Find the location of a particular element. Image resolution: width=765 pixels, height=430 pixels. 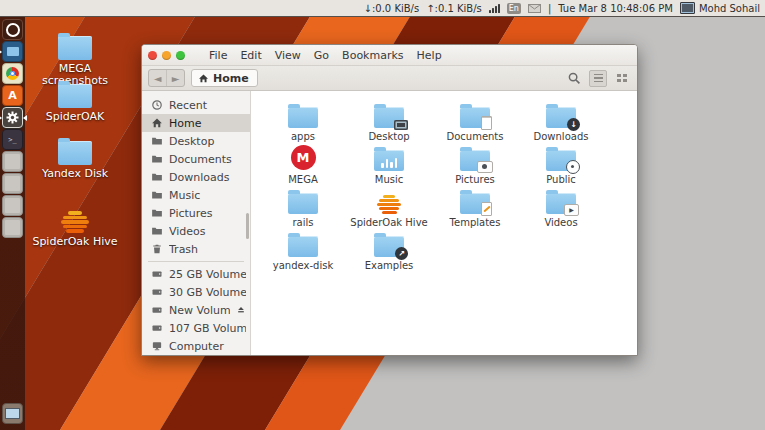

file-item-desktop: Desktop is located at coordinates (389, 120).